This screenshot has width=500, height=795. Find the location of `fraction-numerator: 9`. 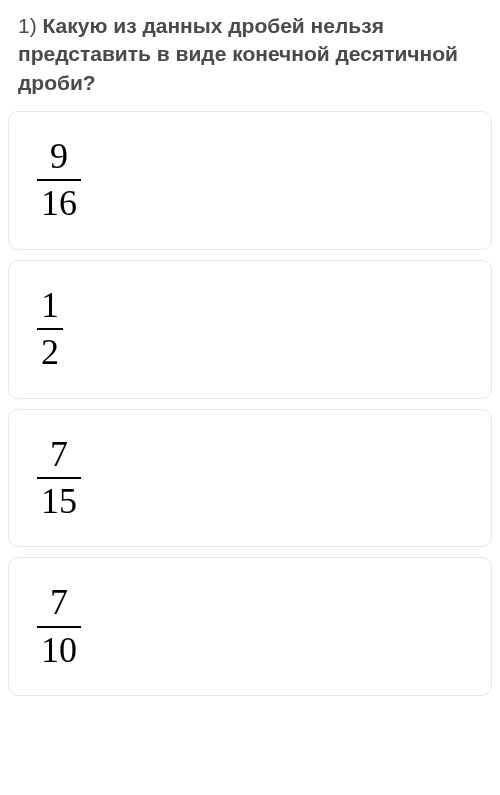

fraction-numerator: 9 is located at coordinates (59, 158).